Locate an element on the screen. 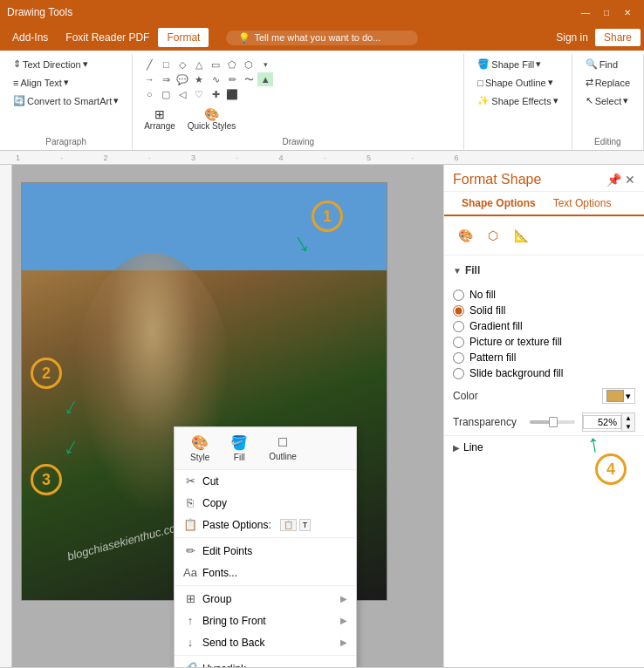 The image size is (644, 668). find-button: 🔍 Find is located at coordinates (602, 65).